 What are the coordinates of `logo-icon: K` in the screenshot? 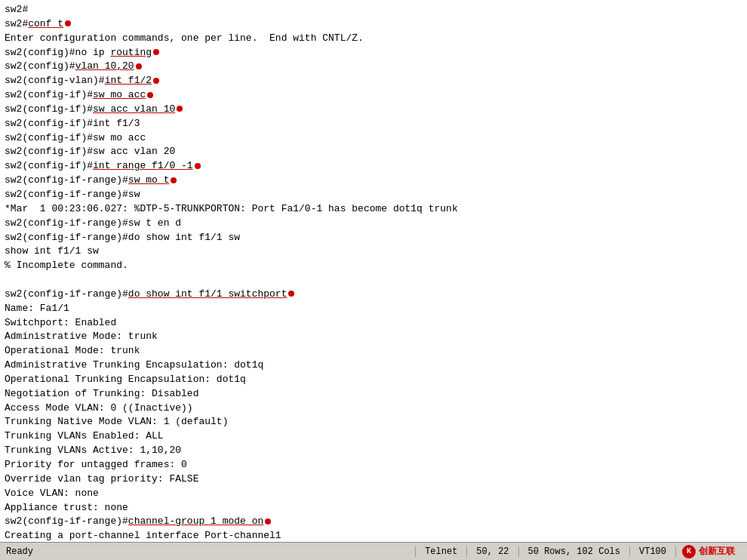 It's located at (689, 552).